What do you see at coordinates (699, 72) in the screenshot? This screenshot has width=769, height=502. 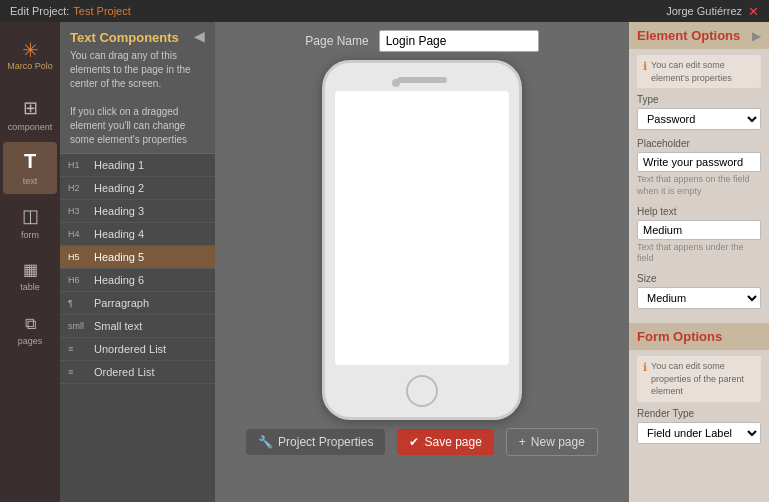 I see `element-info-box: ℹ You can edit some element's properties` at bounding box center [699, 72].